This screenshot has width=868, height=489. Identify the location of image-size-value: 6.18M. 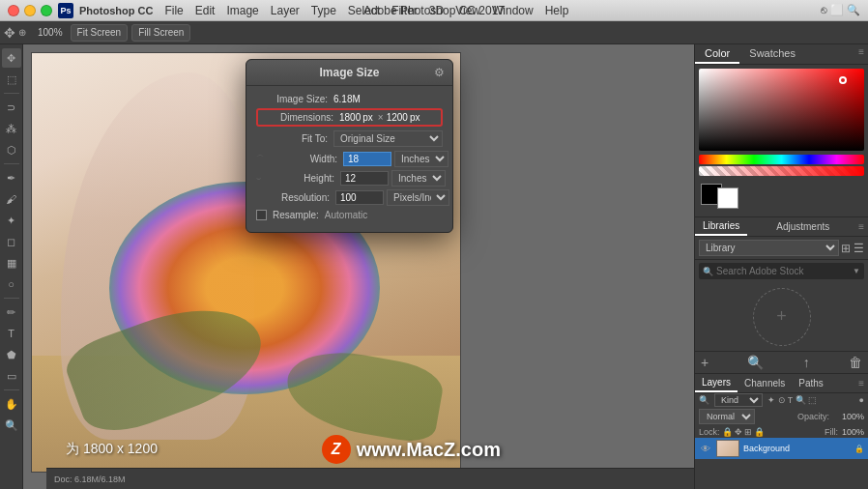
(347, 99).